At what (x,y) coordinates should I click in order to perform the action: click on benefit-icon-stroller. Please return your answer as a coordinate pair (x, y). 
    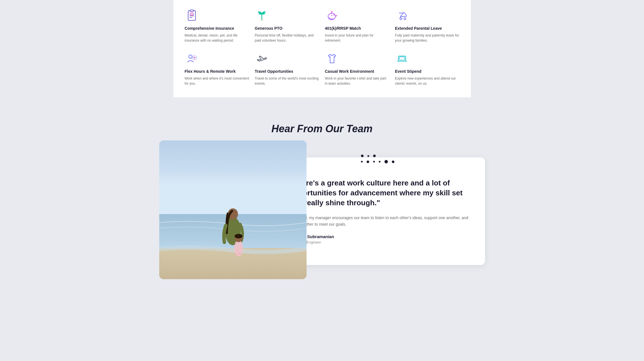
    Looking at the image, I should click on (402, 16).